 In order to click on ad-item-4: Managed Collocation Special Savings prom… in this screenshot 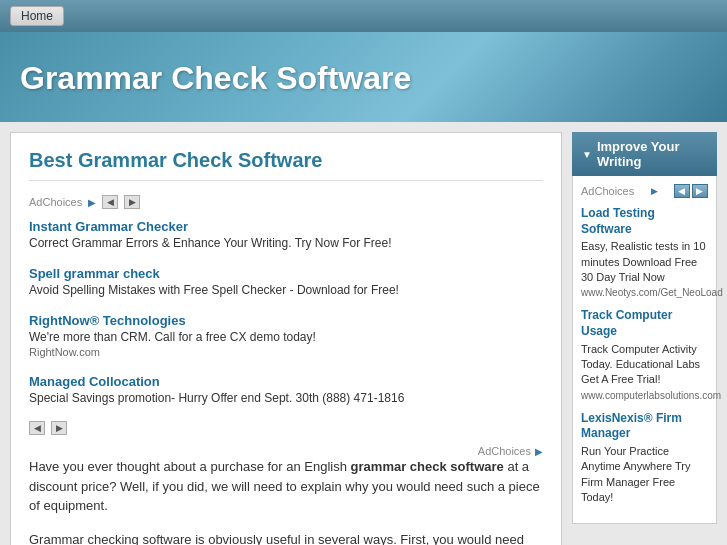, I will do `click(286, 390)`.